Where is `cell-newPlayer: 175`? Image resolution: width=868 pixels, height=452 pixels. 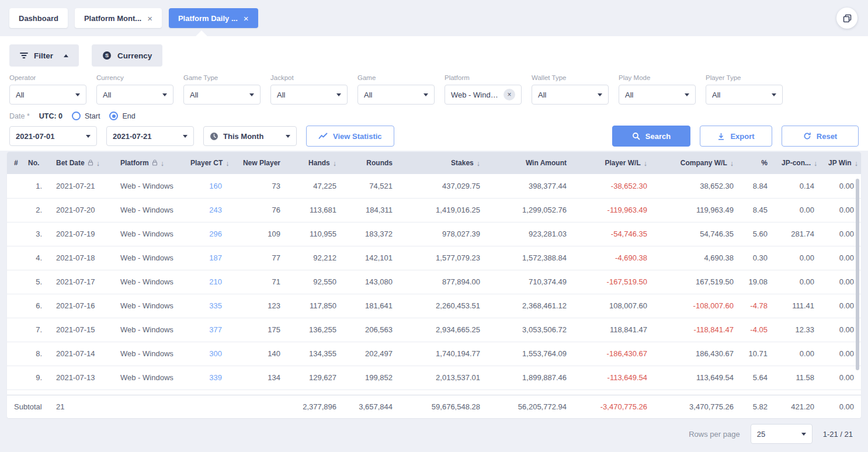
cell-newPlayer: 175 is located at coordinates (258, 329).